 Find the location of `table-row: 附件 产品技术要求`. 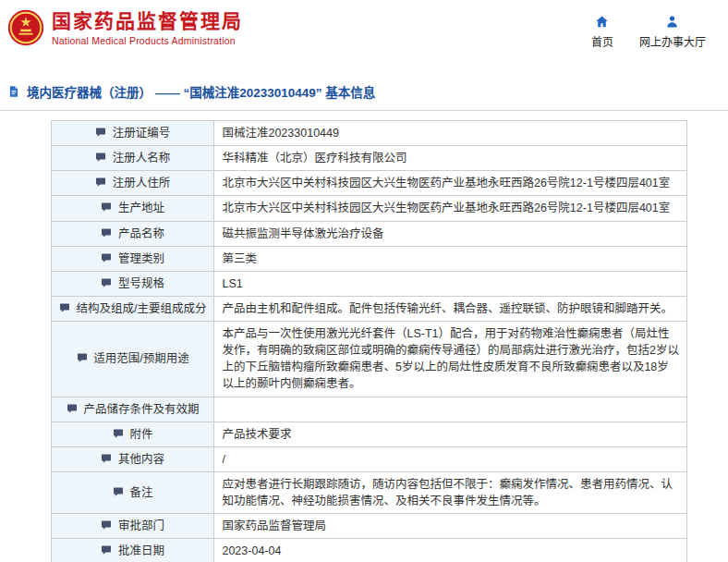

table-row: 附件 产品技术要求 is located at coordinates (370, 434).